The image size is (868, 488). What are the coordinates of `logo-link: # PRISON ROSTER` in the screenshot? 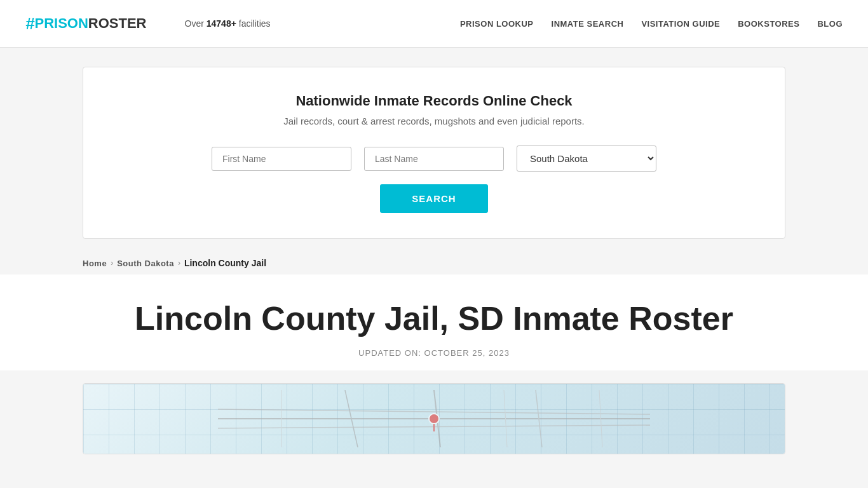 It's located at (86, 24).